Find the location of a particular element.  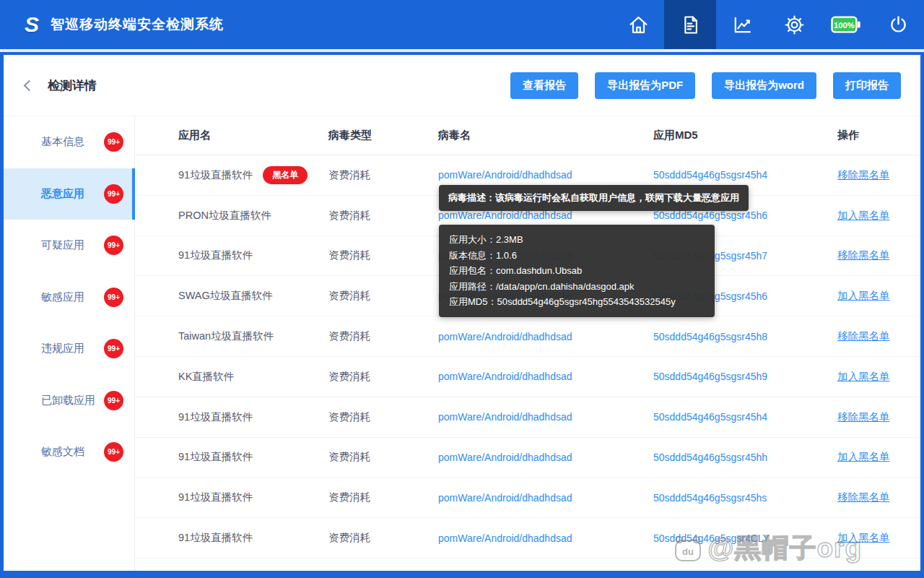

blacklist-badge: 黑名单 is located at coordinates (285, 175).